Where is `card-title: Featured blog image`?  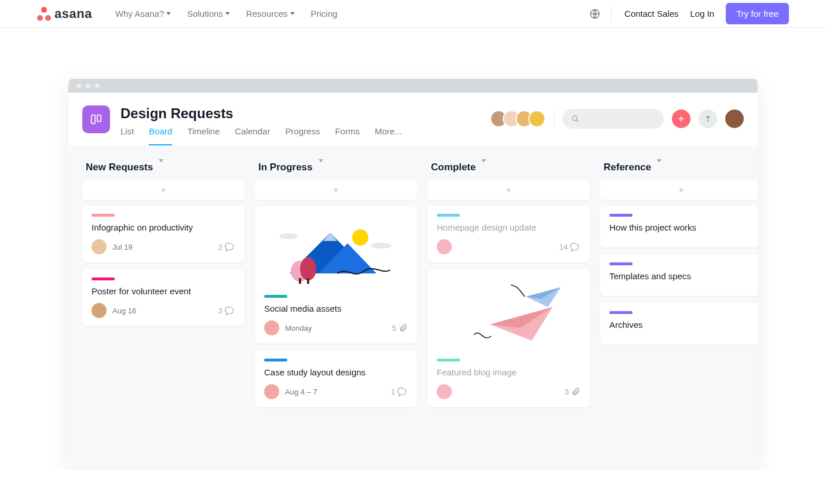 card-title: Featured blog image is located at coordinates (509, 372).